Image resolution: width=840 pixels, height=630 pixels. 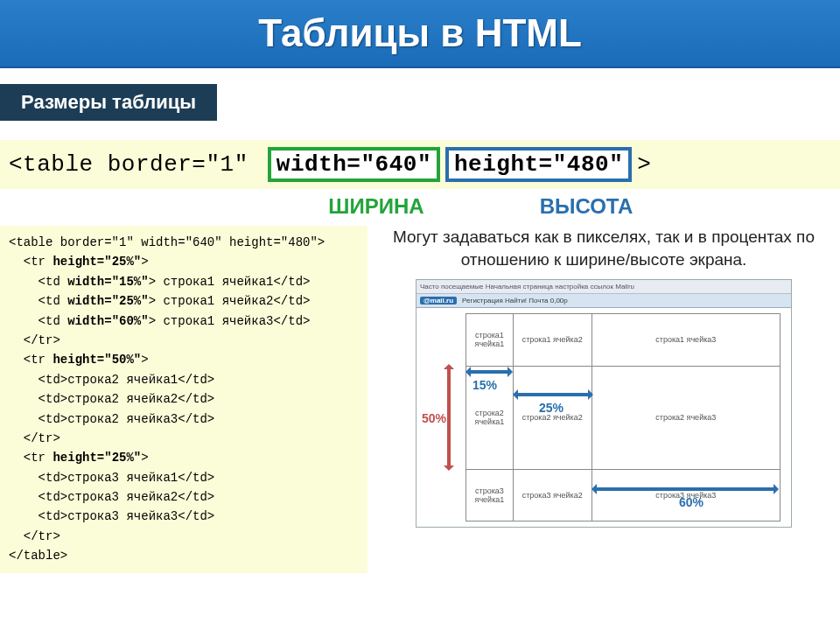 I want to click on code-line: <td>строка2 ячейка3</td>, so click(x=184, y=419).